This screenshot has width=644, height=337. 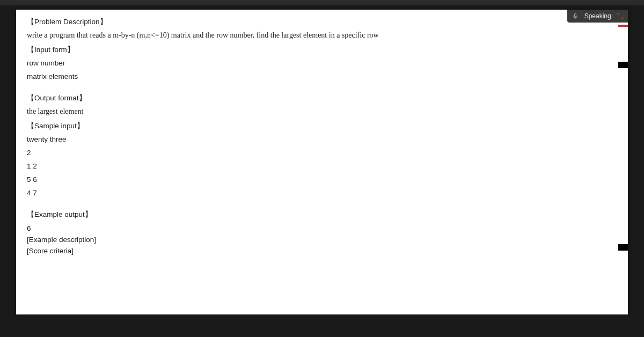 What do you see at coordinates (322, 179) in the screenshot?
I see `sample-input-line: 5 6` at bounding box center [322, 179].